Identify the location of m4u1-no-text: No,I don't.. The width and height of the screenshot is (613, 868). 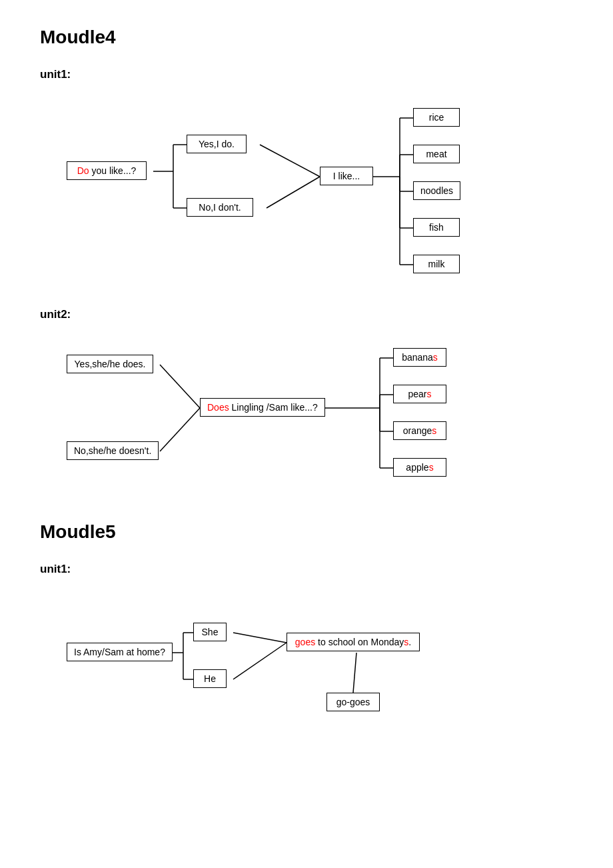
(220, 207).